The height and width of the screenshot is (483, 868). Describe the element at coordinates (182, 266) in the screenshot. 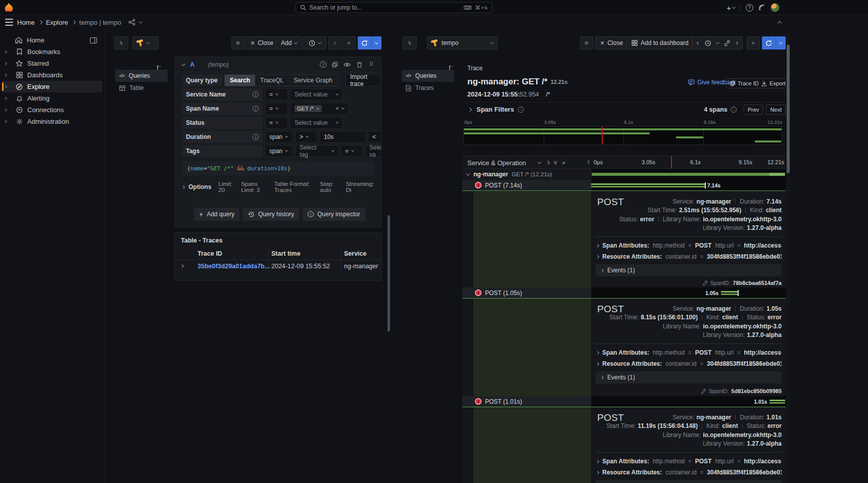

I see `expand-row-icon` at that location.